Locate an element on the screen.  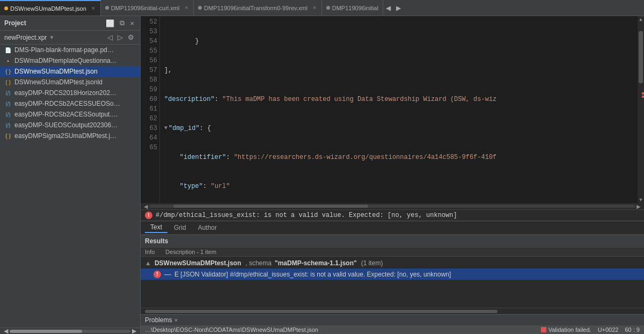
status-encoding: U+0022 is located at coordinates (609, 330).